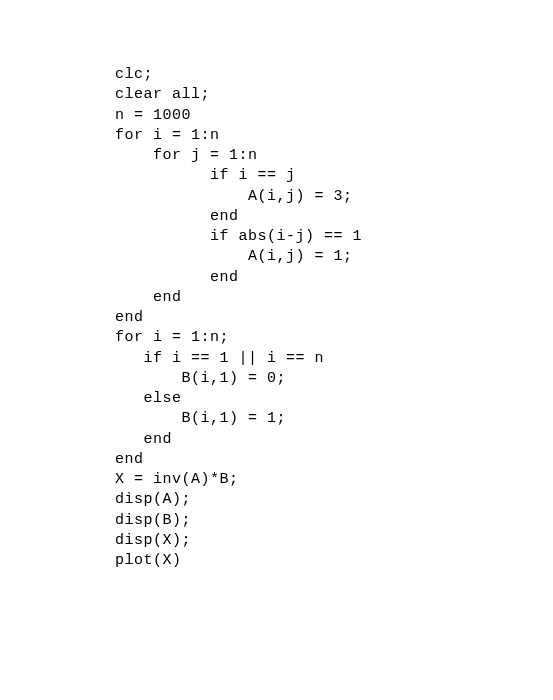  What do you see at coordinates (334, 480) in the screenshot?
I see `code-line: X = inv(A)*B;` at bounding box center [334, 480].